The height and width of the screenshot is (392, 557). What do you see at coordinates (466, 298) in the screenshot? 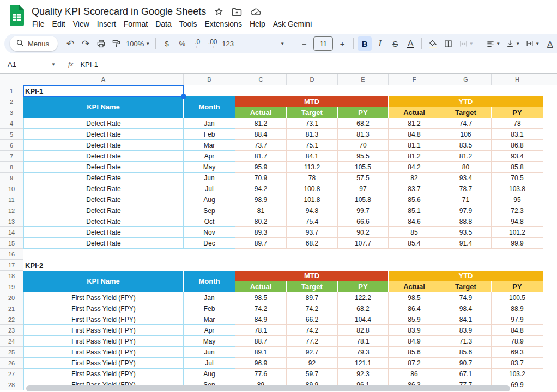
I see `value-cell: 74.9` at bounding box center [466, 298].